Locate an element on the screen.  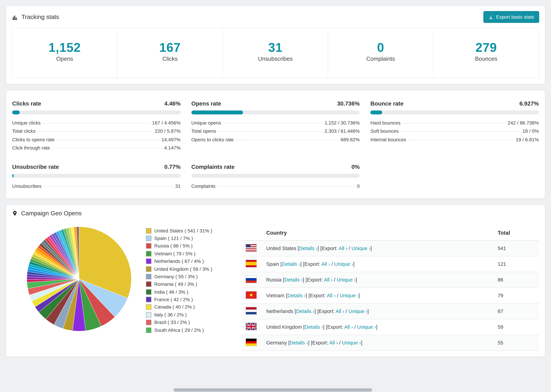
flag-ru-icon is located at coordinates (251, 279).